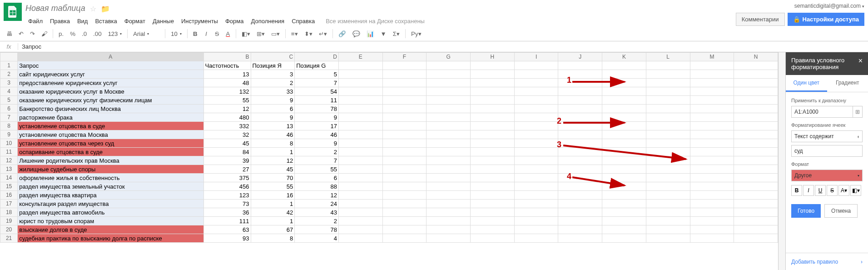 This screenshot has width=868, height=270. I want to click on row-header: 4, so click(9, 92).